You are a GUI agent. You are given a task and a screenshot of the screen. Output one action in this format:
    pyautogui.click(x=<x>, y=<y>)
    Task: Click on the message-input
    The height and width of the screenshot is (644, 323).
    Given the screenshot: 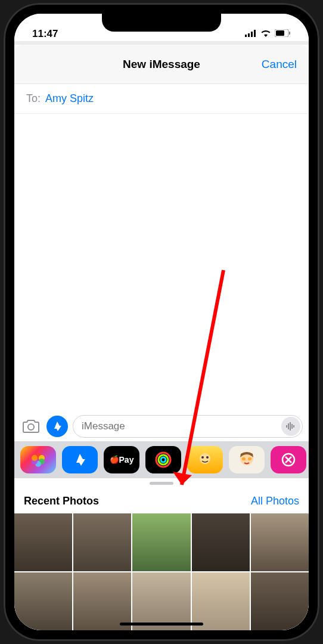 What is the action you would take?
    pyautogui.click(x=188, y=426)
    